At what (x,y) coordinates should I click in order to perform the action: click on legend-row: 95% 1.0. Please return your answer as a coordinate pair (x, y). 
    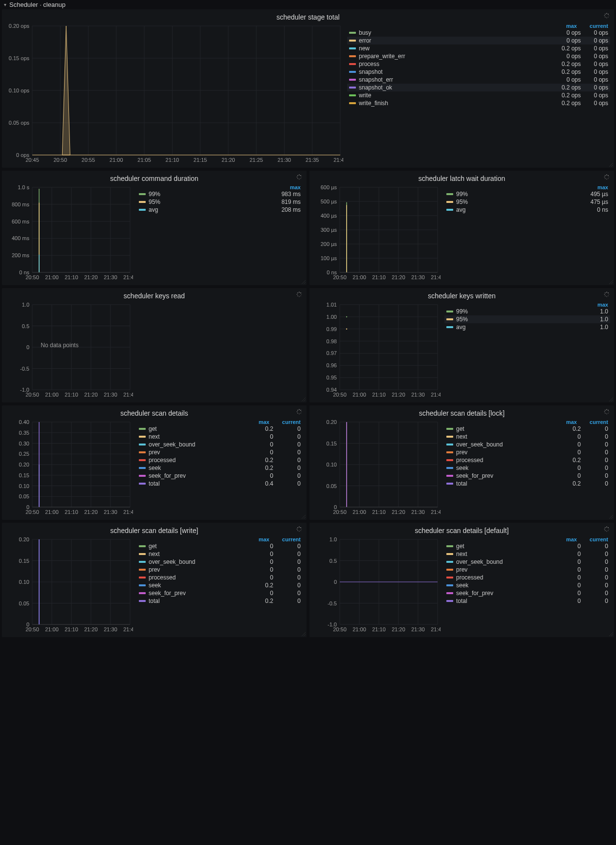
    Looking at the image, I should click on (527, 319).